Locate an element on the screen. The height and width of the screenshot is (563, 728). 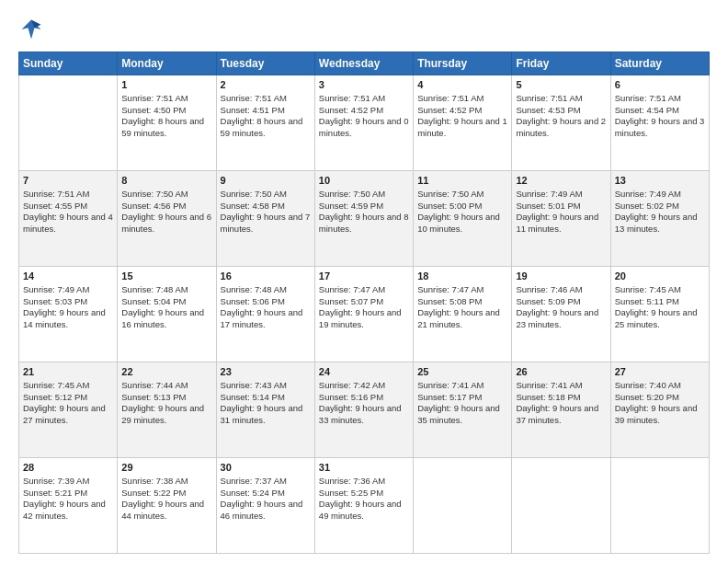
sunset: Sunset: 5:12 PM is located at coordinates (55, 397).